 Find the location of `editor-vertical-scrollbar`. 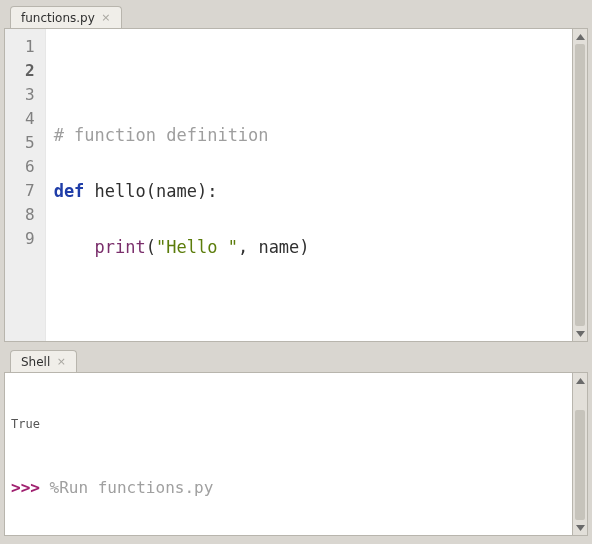

editor-vertical-scrollbar is located at coordinates (580, 185).